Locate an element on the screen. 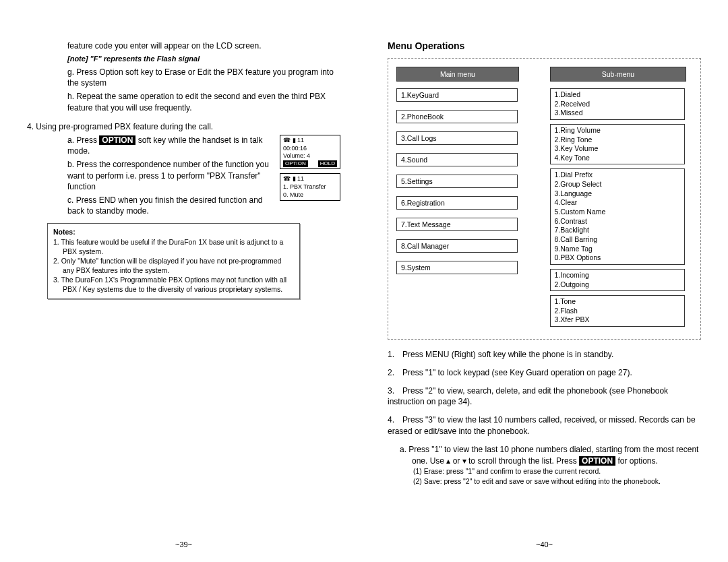 The width and height of the screenshot is (728, 562). submenu-item: 3.Language is located at coordinates (617, 194).